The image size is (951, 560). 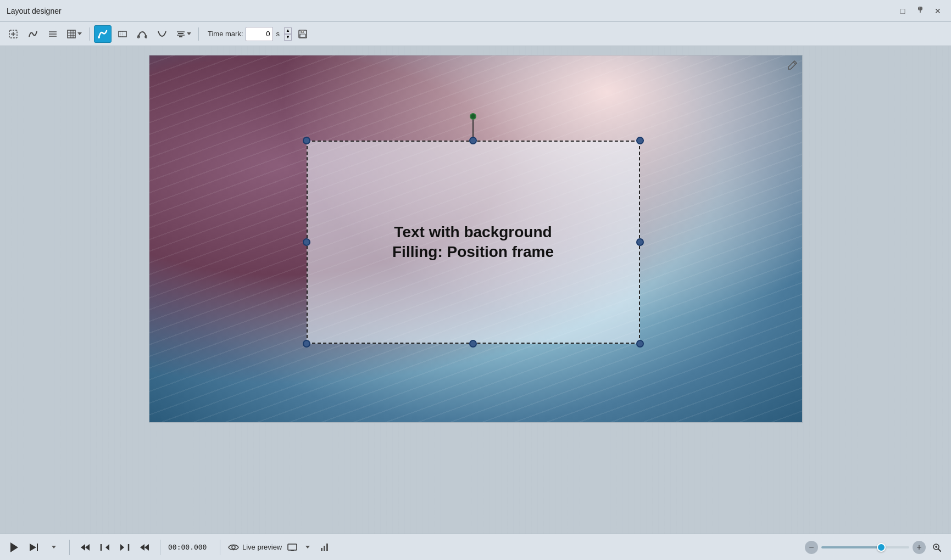 What do you see at coordinates (811, 547) in the screenshot?
I see `zoom-minus-icon: −` at bounding box center [811, 547].